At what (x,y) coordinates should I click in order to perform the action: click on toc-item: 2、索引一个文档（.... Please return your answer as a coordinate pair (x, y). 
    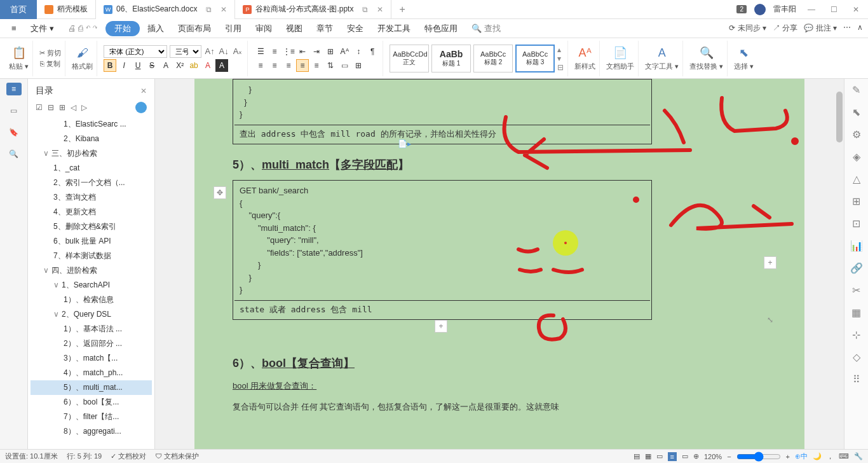
    Looking at the image, I should click on (92, 183).